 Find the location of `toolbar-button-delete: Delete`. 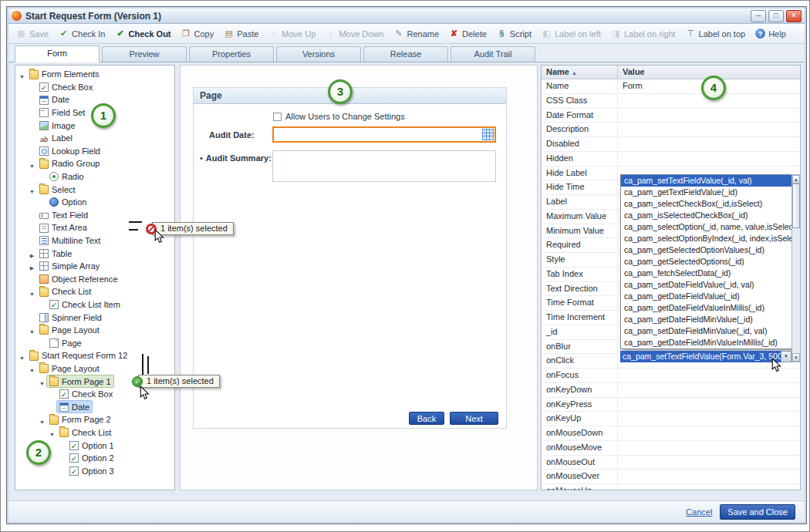

toolbar-button-delete: Delete is located at coordinates (467, 34).